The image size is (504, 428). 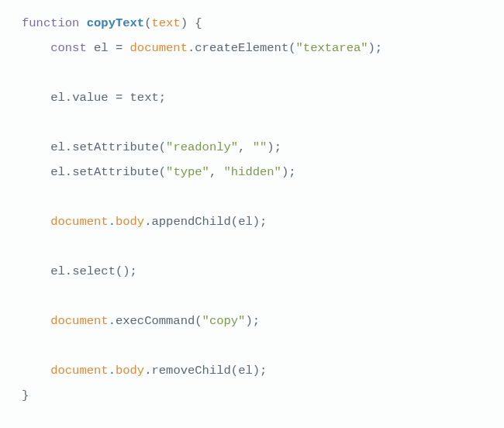 What do you see at coordinates (253, 172) in the screenshot?
I see `str-hidden: "hidden"` at bounding box center [253, 172].